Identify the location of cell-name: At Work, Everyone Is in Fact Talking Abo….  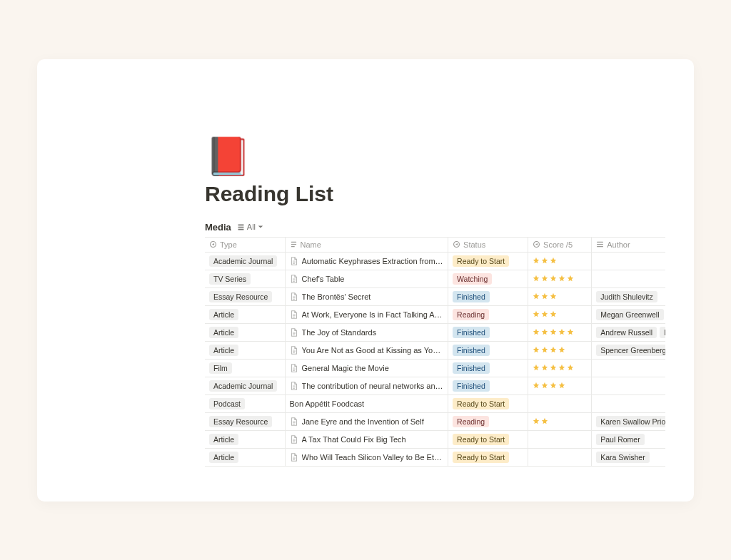
(367, 315).